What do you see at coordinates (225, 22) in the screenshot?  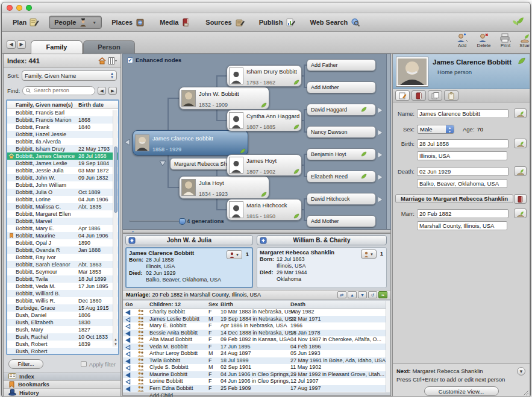 I see `nav-sources-button: Sources` at bounding box center [225, 22].